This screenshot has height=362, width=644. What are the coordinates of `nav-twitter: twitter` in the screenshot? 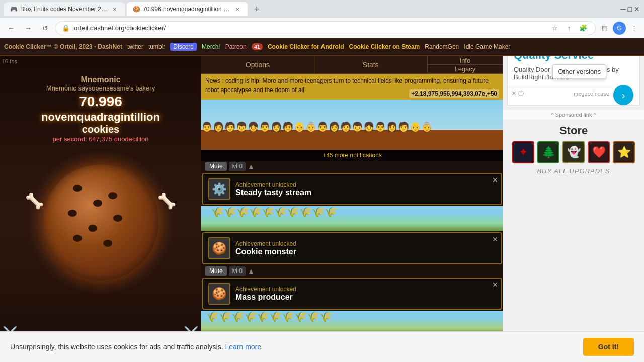 It's located at (135, 47).